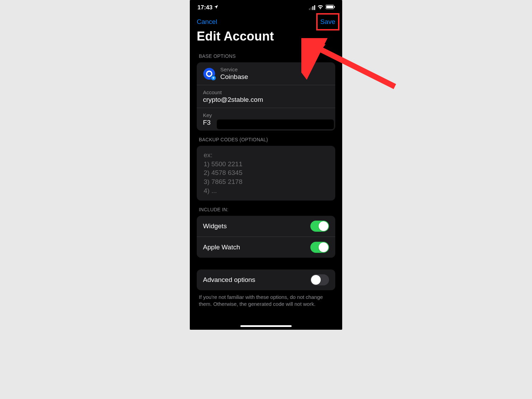 Image resolution: width=532 pixels, height=399 pixels. I want to click on section-header-include-in: INCLUDE IN:, so click(266, 207).